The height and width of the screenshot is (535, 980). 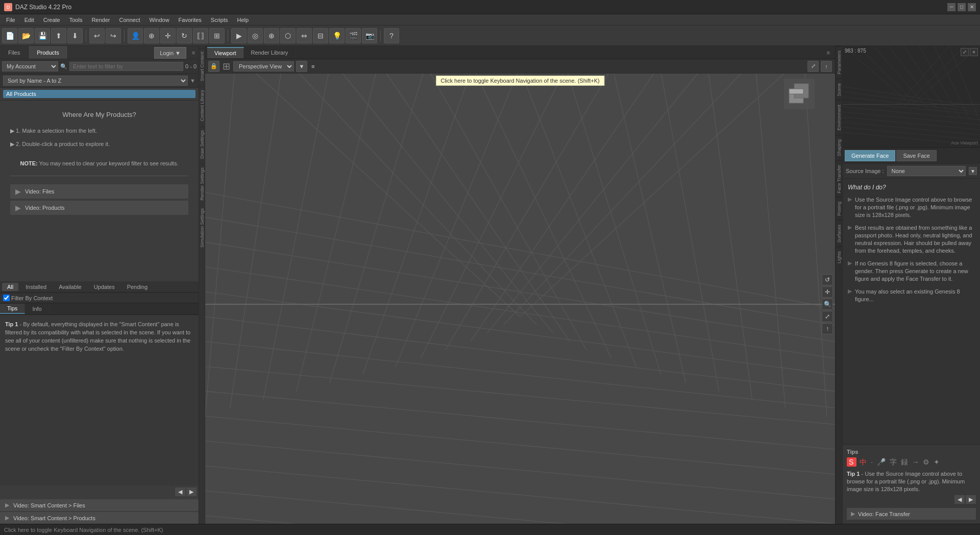 What do you see at coordinates (42, 36) in the screenshot?
I see `save-button: 💾` at bounding box center [42, 36].